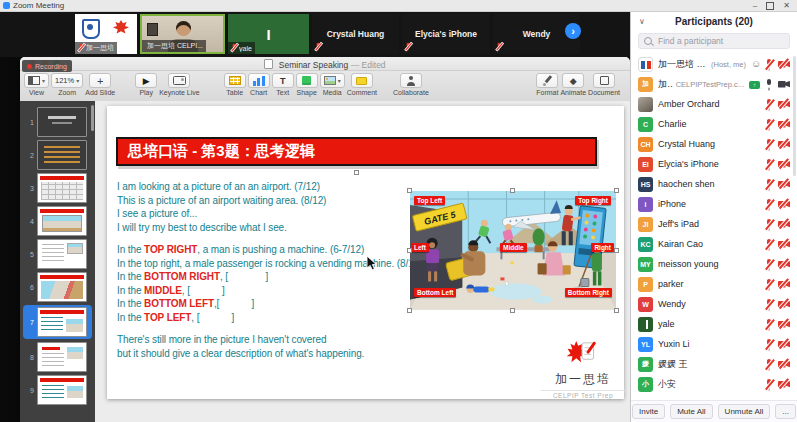 This screenshot has height=422, width=797. Describe the element at coordinates (646, 384) in the screenshot. I see `avatar: 小` at that location.